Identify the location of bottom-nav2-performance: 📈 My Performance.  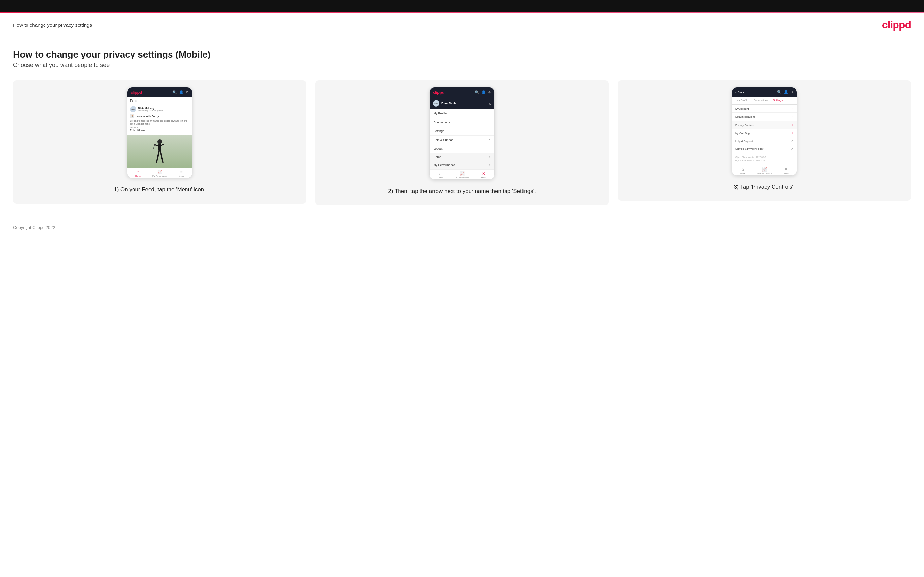
(462, 175).